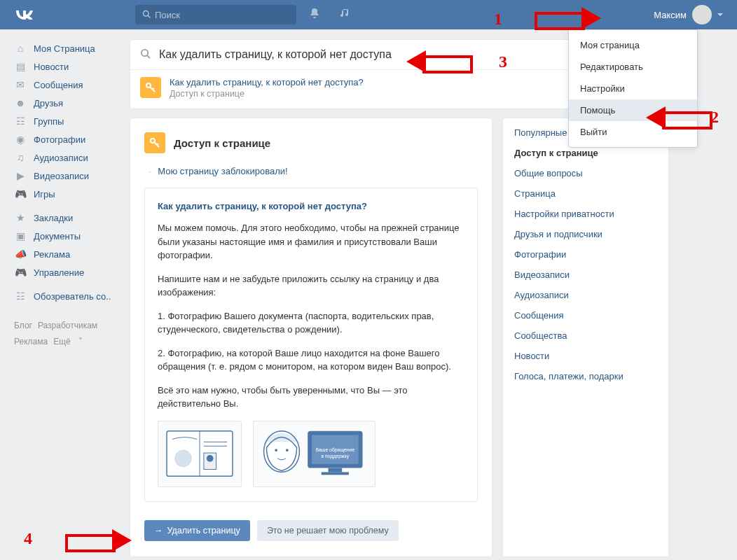 Image resolution: width=737 pixels, height=560 pixels. Describe the element at coordinates (67, 334) in the screenshot. I see `sidebar-footer: БлогРазработчикам РекламаЕщё ˅` at that location.